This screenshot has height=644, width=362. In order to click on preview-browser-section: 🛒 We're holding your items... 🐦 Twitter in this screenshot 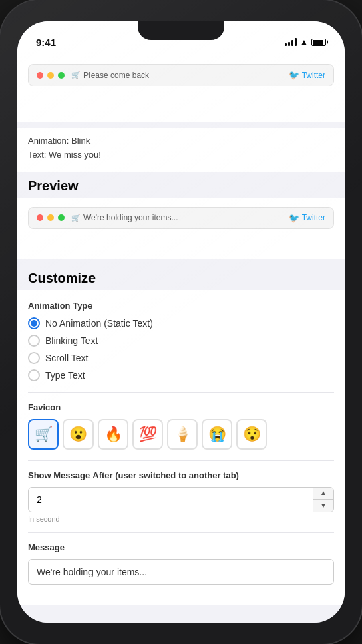, I will do `click(181, 228)`.